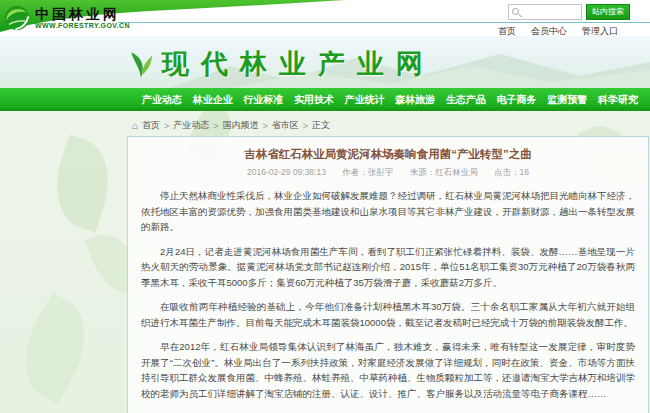 The image size is (650, 413). Describe the element at coordinates (545, 12) in the screenshot. I see `search-box` at that location.